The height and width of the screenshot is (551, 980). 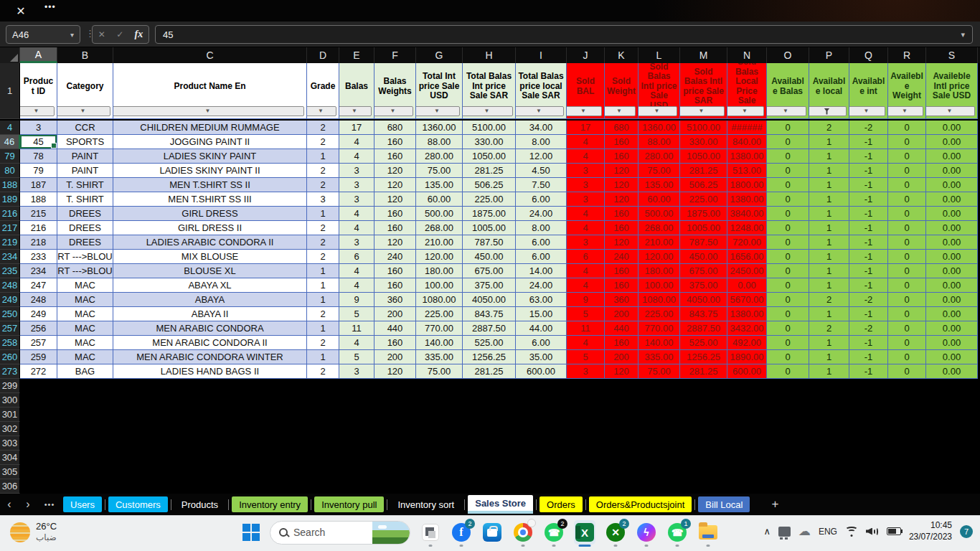 What do you see at coordinates (621, 357) in the screenshot?
I see `cell-K260: 200` at bounding box center [621, 357].